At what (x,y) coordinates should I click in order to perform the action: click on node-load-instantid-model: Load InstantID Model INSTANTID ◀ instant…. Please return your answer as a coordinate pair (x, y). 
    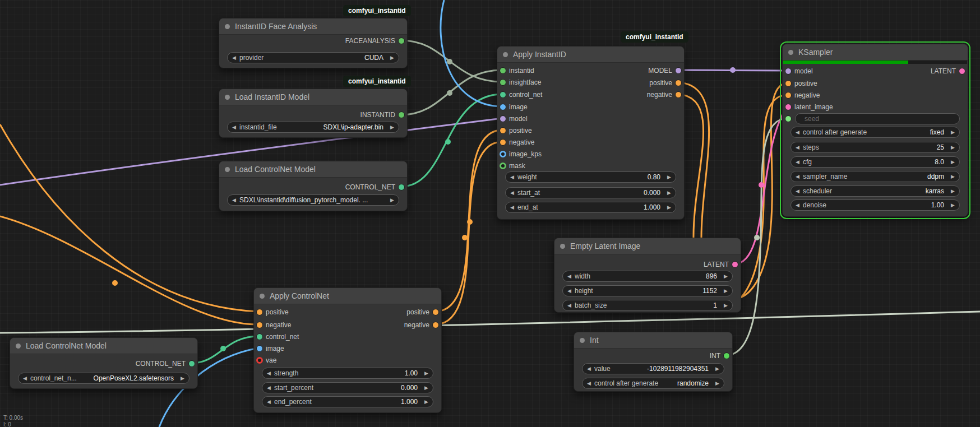
    Looking at the image, I should click on (313, 113).